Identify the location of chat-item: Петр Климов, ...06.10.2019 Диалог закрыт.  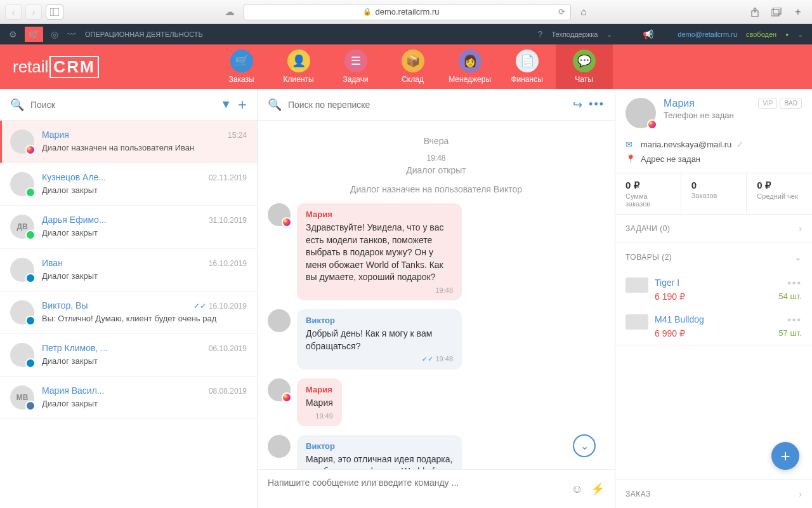
(128, 356).